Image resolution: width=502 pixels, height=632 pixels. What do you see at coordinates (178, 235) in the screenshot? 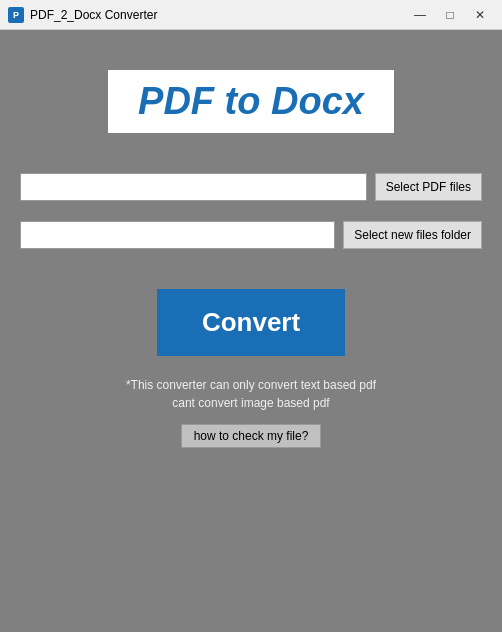
I see `folder-path-input` at bounding box center [178, 235].